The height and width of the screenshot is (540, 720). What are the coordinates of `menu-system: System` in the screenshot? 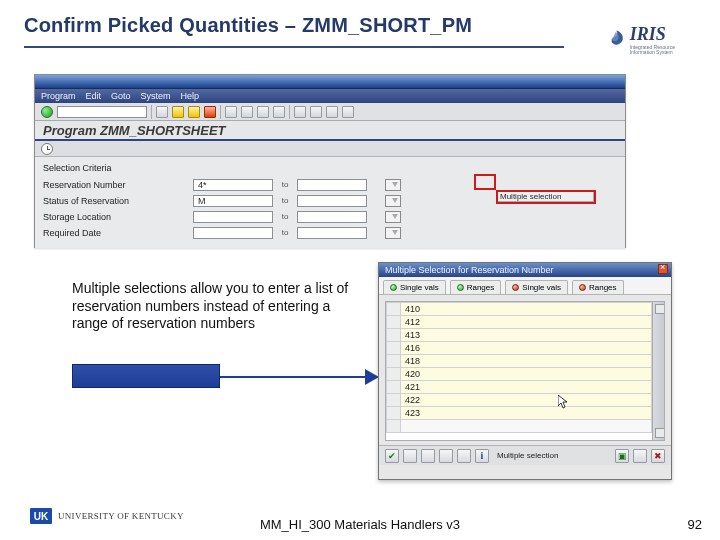 It's located at (156, 96).